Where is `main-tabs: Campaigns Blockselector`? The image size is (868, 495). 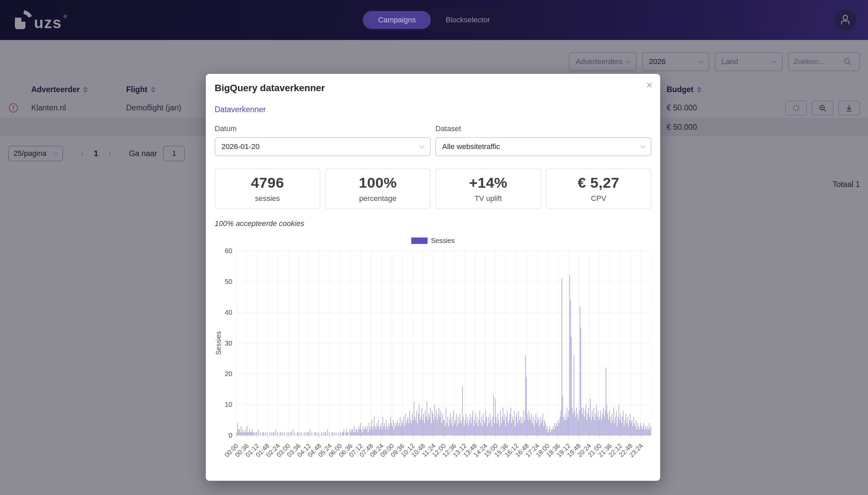
main-tabs: Campaigns Blockselector is located at coordinates (434, 20).